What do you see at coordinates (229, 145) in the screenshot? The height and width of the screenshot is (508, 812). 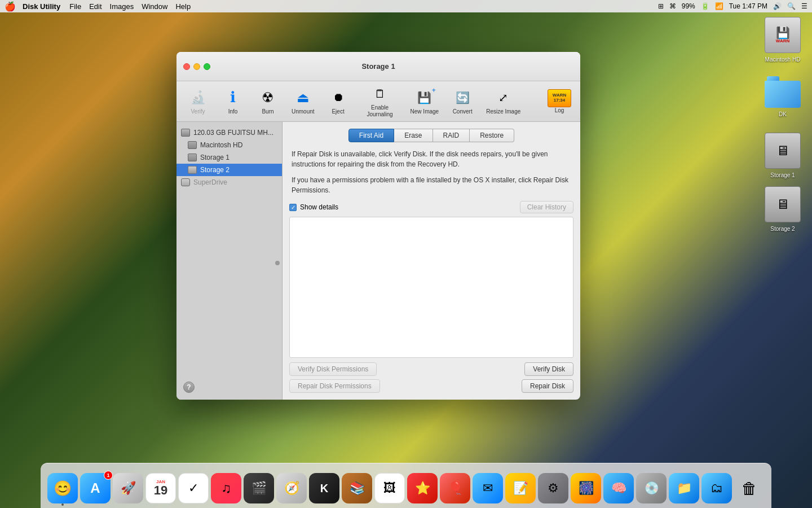 I see `sidebar-item-macintosh-hd: Macintosh HD` at bounding box center [229, 145].